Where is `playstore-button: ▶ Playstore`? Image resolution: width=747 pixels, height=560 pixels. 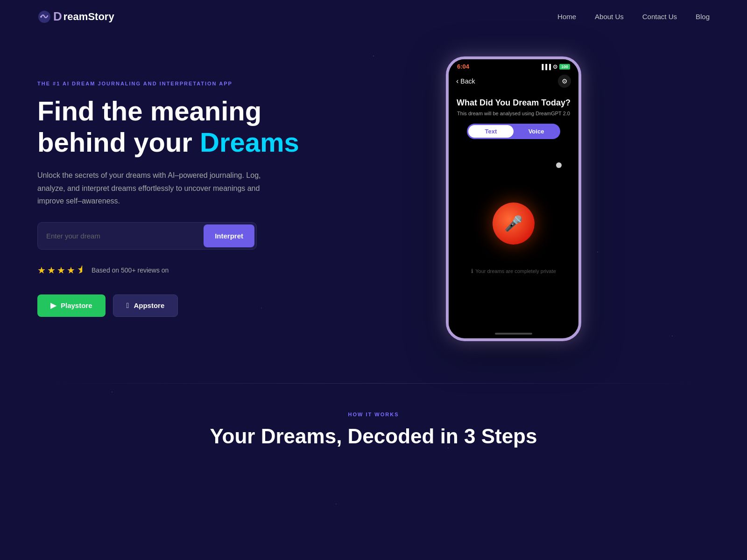
playstore-button: ▶ Playstore is located at coordinates (71, 306).